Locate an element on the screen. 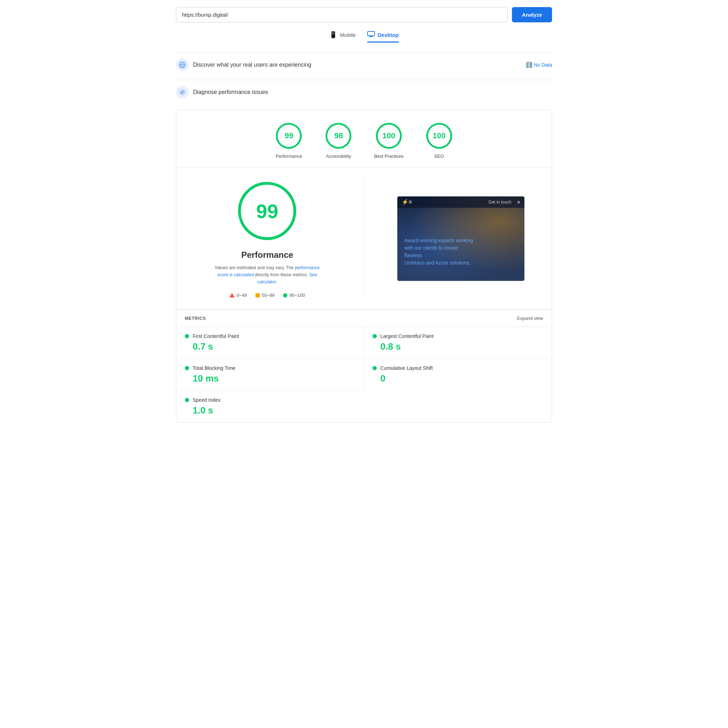 This screenshot has width=728, height=728. score-item-seo: 100 SEO is located at coordinates (439, 140).